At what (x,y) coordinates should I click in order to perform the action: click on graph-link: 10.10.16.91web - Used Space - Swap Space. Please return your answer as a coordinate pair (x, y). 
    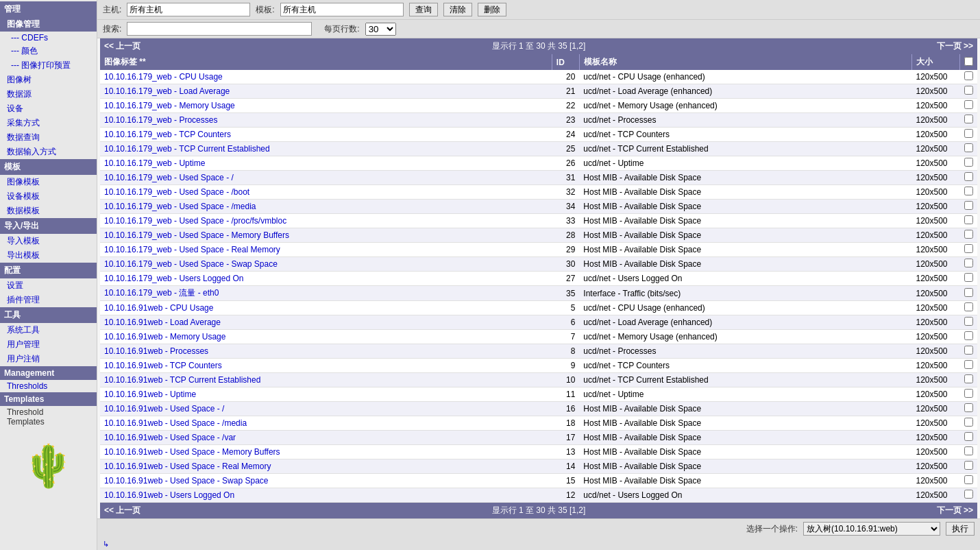
    Looking at the image, I should click on (186, 481).